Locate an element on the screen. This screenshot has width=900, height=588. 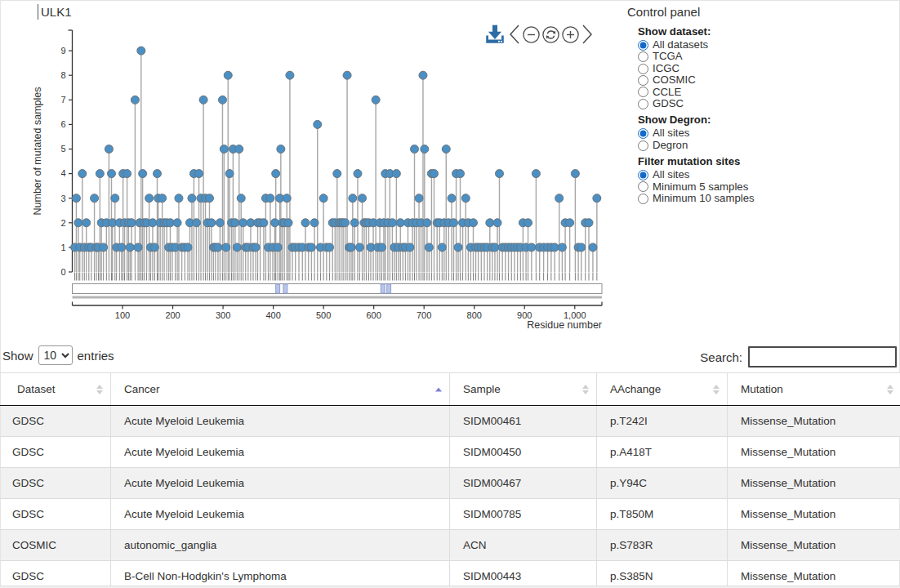
column-header-cancer: Cancer is located at coordinates (281, 390).